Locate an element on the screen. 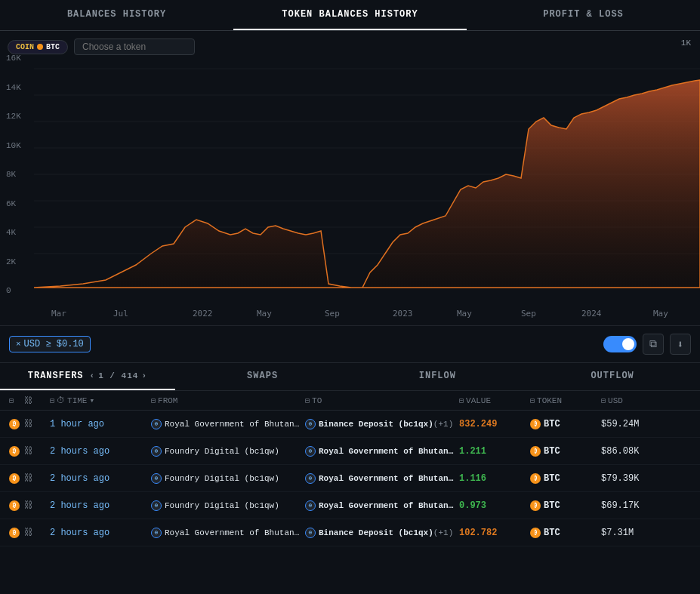 Image resolution: width=700 pixels, height=594 pixels. btc-circle-1: ₿ is located at coordinates (14, 451).